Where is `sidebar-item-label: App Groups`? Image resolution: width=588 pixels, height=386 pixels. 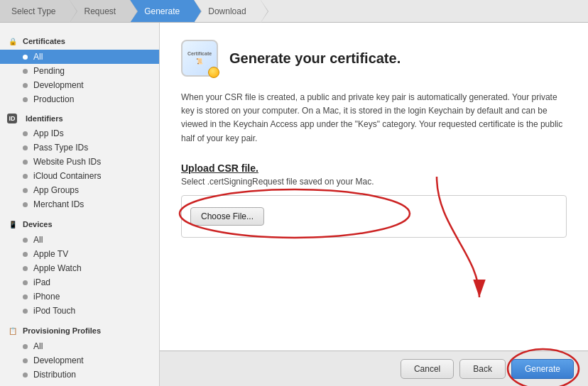
sidebar-item-label: App Groups is located at coordinates (56, 190).